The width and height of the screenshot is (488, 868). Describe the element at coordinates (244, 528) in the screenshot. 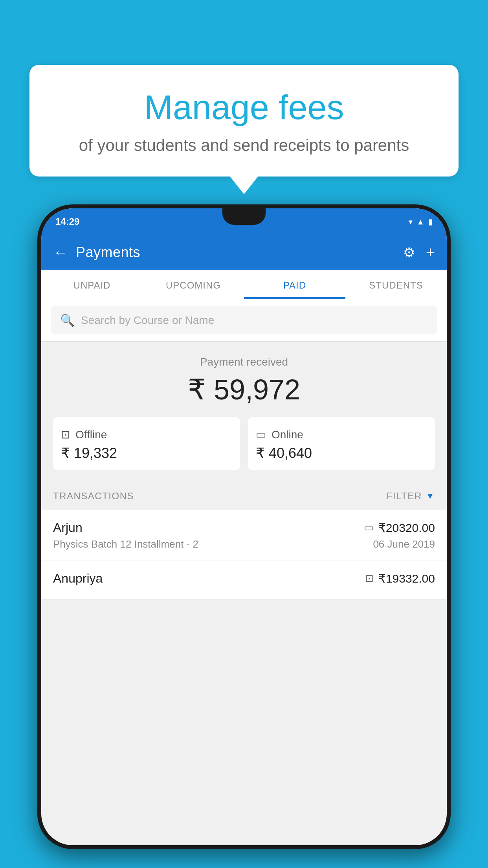

I see `transaction-top: Arjun ▭ ₹20320.00` at that location.